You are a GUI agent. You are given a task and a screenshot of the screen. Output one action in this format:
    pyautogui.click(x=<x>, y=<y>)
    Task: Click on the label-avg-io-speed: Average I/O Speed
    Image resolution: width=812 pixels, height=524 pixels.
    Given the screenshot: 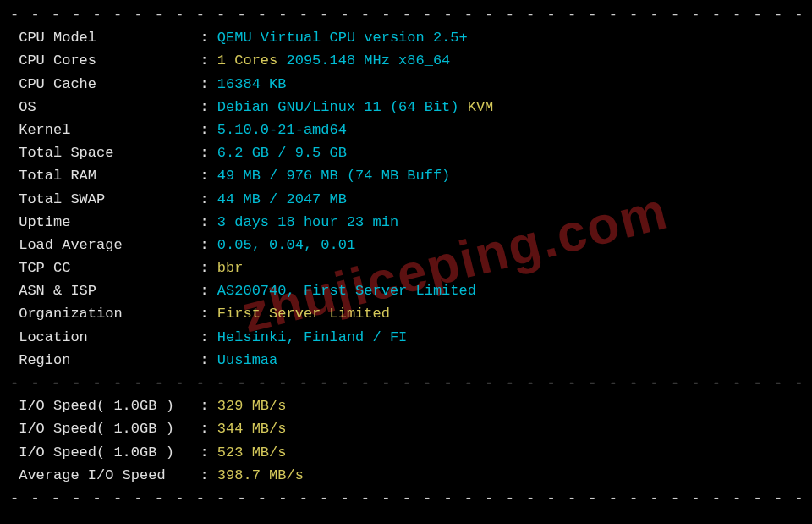 What is the action you would take?
    pyautogui.click(x=105, y=476)
    